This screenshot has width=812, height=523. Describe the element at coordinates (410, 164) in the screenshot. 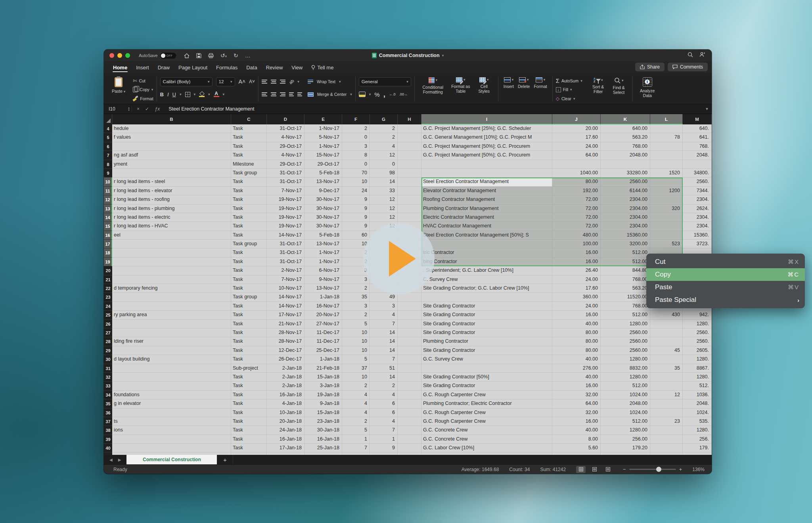

I see `cell-H8` at that location.